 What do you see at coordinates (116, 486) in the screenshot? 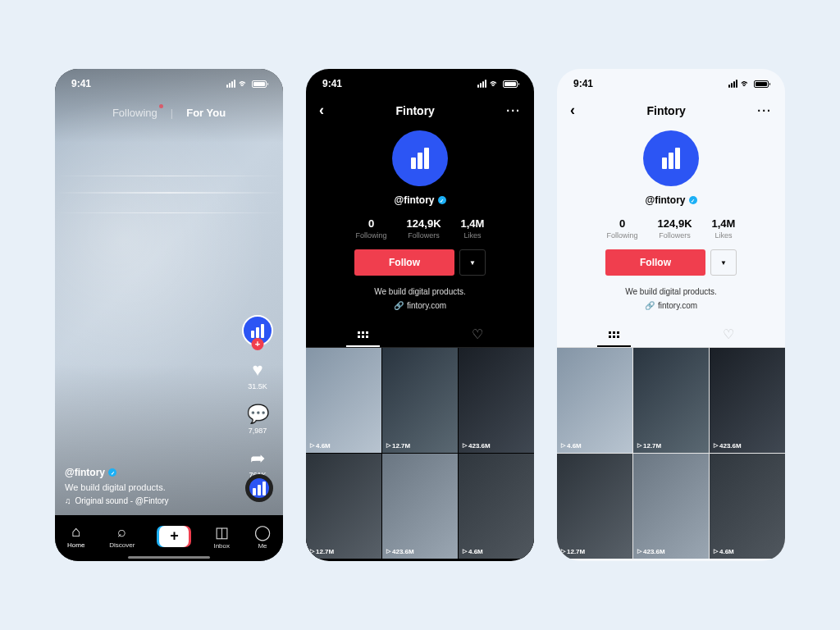
I see `feed-info: @fintory✓ We build digital products. ♫Or…` at bounding box center [116, 486].